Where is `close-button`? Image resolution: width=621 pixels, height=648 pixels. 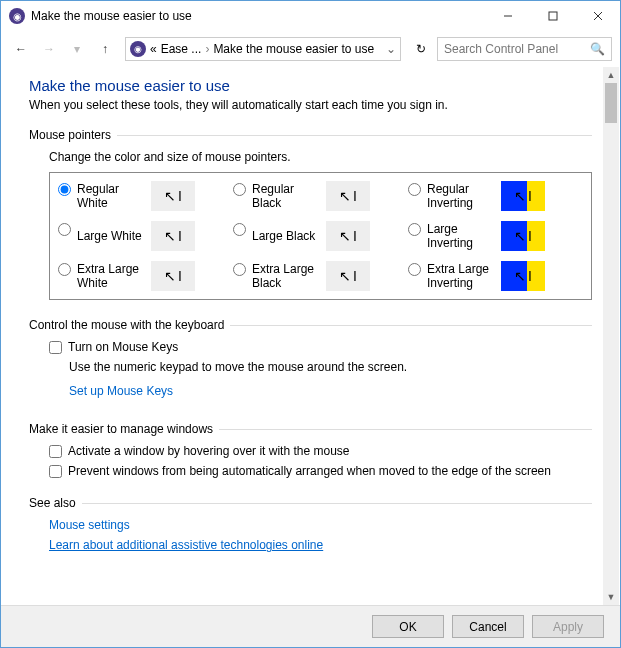 close-button is located at coordinates (598, 16).